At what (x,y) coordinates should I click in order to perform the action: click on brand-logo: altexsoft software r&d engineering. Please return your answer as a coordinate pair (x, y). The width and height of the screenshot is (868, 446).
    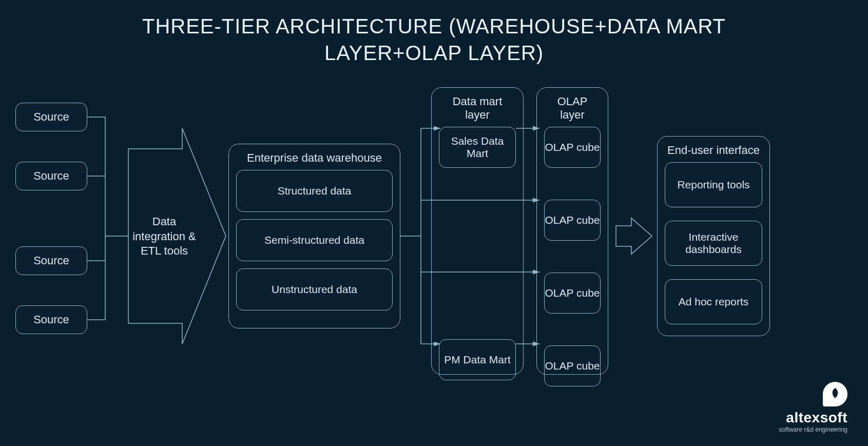
    Looking at the image, I should click on (813, 408).